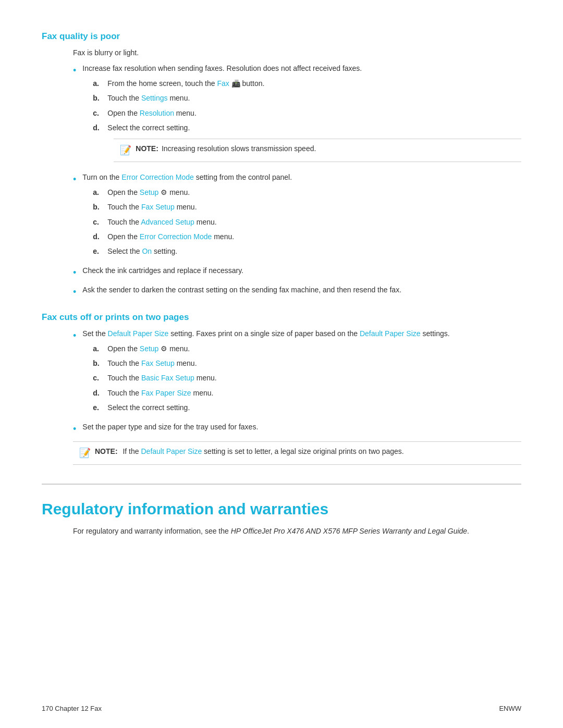 The height and width of the screenshot is (728, 563). Describe the element at coordinates (307, 222) in the screenshot. I see `sub-item-2c: c. Touch the Advanced Setup menu.` at that location.